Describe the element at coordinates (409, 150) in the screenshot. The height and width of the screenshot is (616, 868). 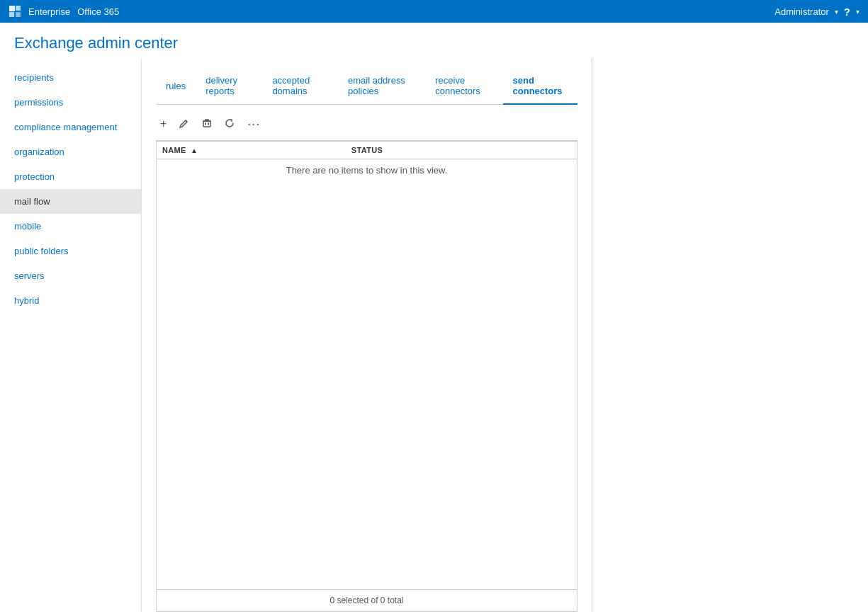
I see `col-status-header: STATUS` at that location.